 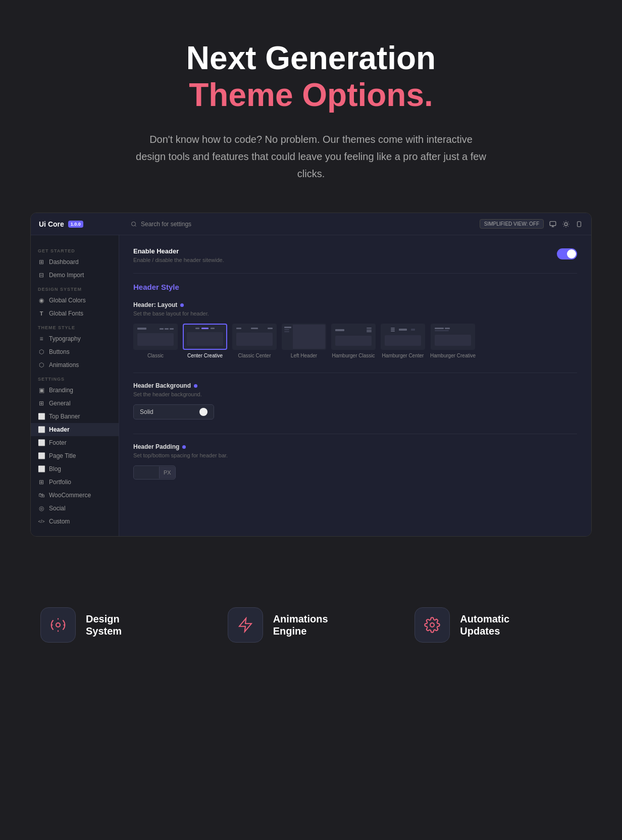 I want to click on layout-thumb-hamburger-creative, so click(x=453, y=337).